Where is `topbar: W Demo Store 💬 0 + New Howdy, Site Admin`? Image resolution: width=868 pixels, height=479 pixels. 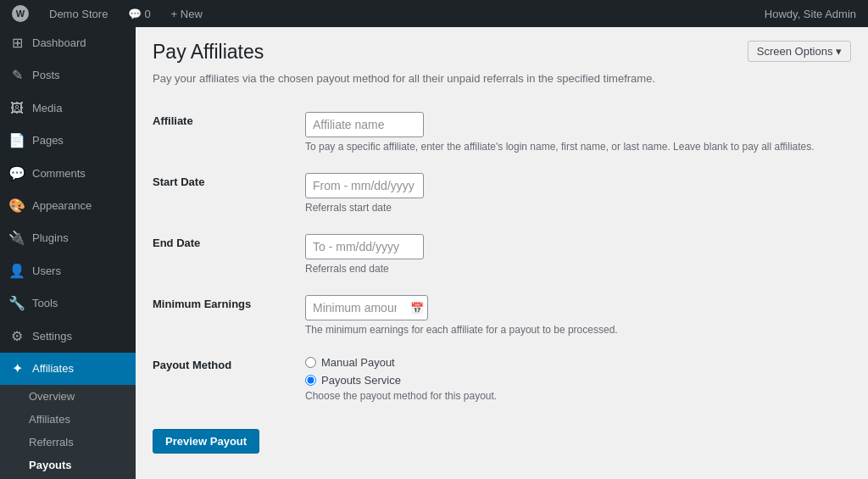
topbar: W Demo Store 💬 0 + New Howdy, Site Admin is located at coordinates (434, 14).